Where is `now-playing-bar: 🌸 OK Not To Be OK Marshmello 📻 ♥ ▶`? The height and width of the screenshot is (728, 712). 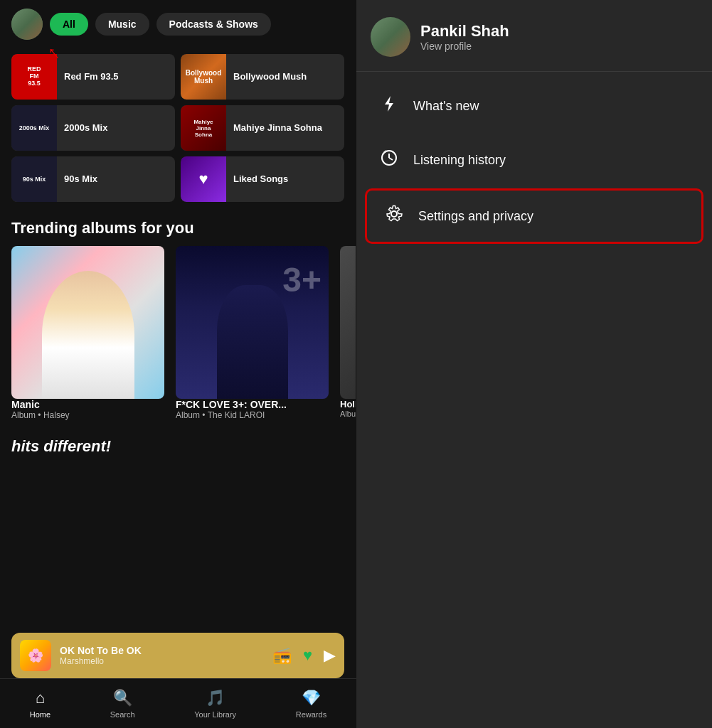
now-playing-bar: 🌸 OK Not To Be OK Marshmello 📻 ♥ ▶ is located at coordinates (178, 655).